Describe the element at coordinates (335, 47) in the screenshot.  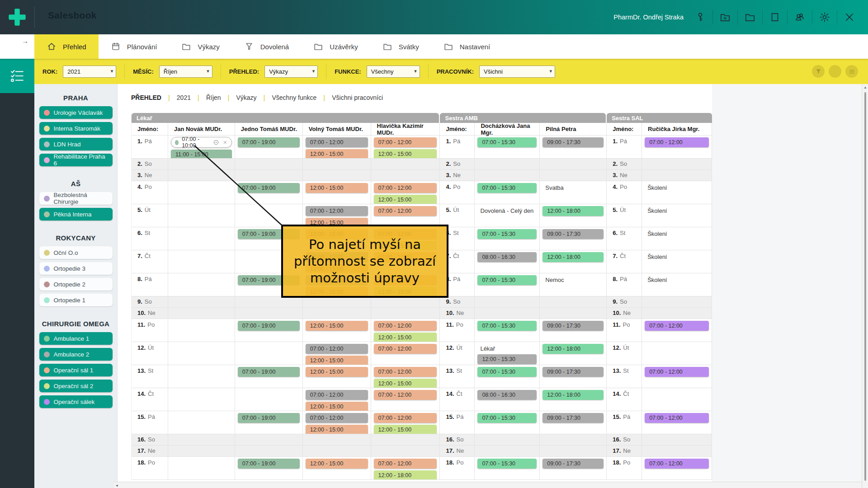
I see `tab-uzaverky: Uzávěrky` at that location.